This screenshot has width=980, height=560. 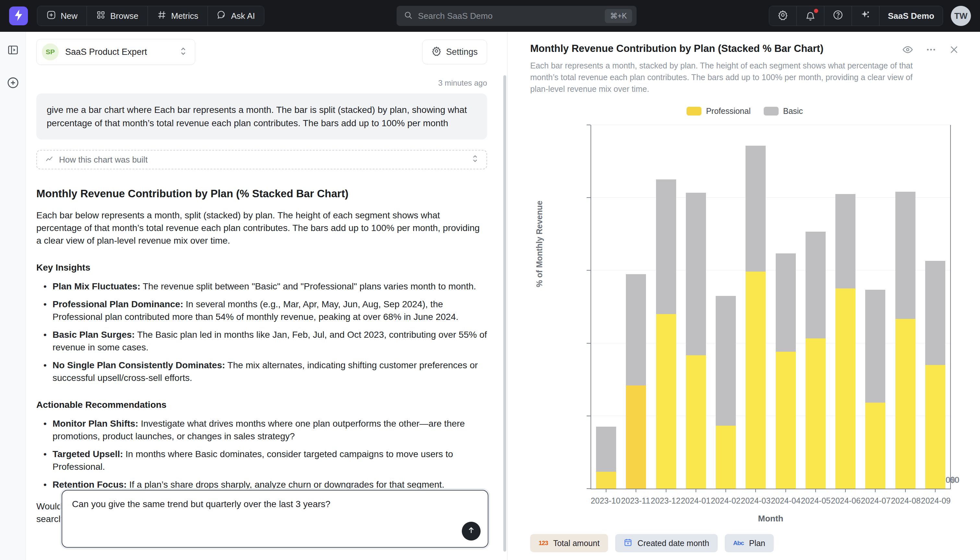 What do you see at coordinates (816, 11) in the screenshot?
I see `notification-dot` at bounding box center [816, 11].